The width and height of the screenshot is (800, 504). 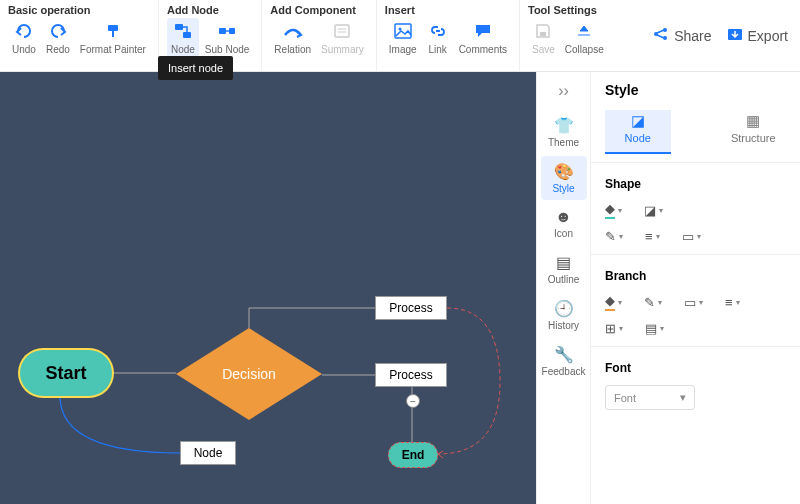 What do you see at coordinates (564, 361) in the screenshot?
I see `rail-feedback: 🔧 Feedback` at bounding box center [564, 361].